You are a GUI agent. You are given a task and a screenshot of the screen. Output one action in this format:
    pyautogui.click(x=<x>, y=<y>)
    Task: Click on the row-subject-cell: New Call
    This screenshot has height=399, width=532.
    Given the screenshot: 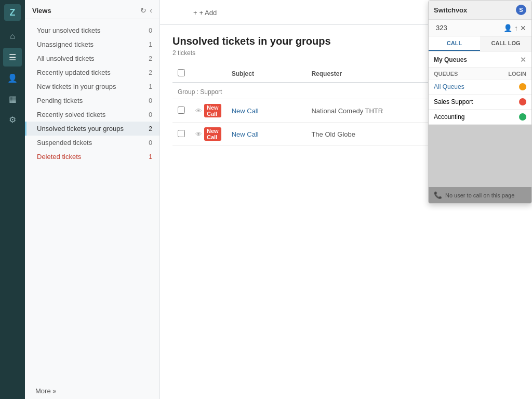 What is the action you would take?
    pyautogui.click(x=267, y=134)
    